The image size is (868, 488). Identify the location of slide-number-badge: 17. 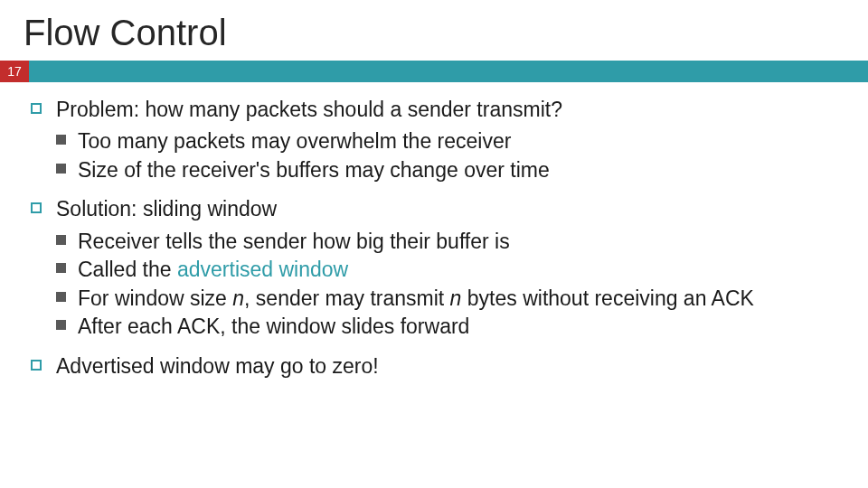
(14, 71).